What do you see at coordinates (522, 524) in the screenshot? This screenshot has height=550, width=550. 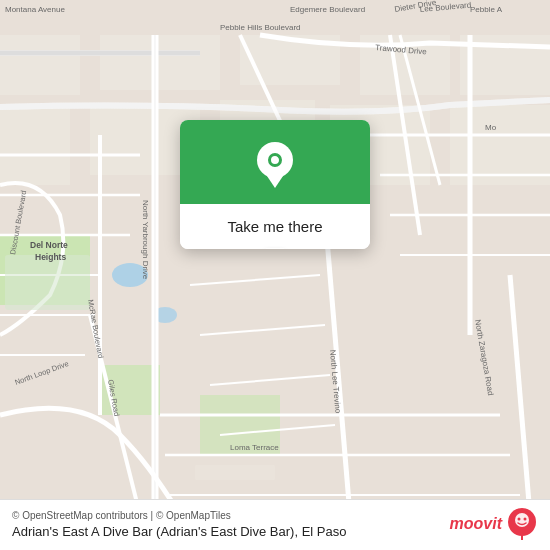 I see `moovit-icon` at bounding box center [522, 524].